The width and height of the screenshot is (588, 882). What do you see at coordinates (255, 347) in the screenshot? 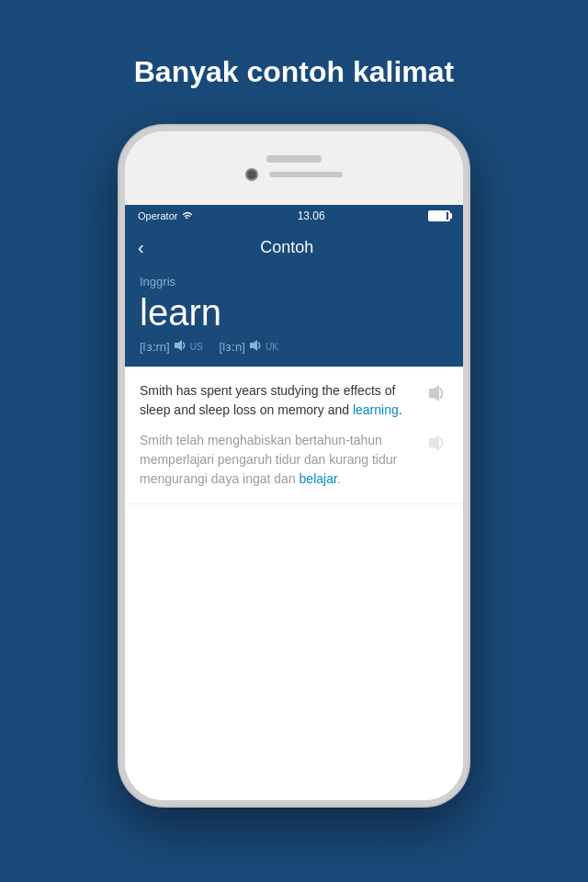
I see `phonetic-uk-sound-icon` at bounding box center [255, 347].